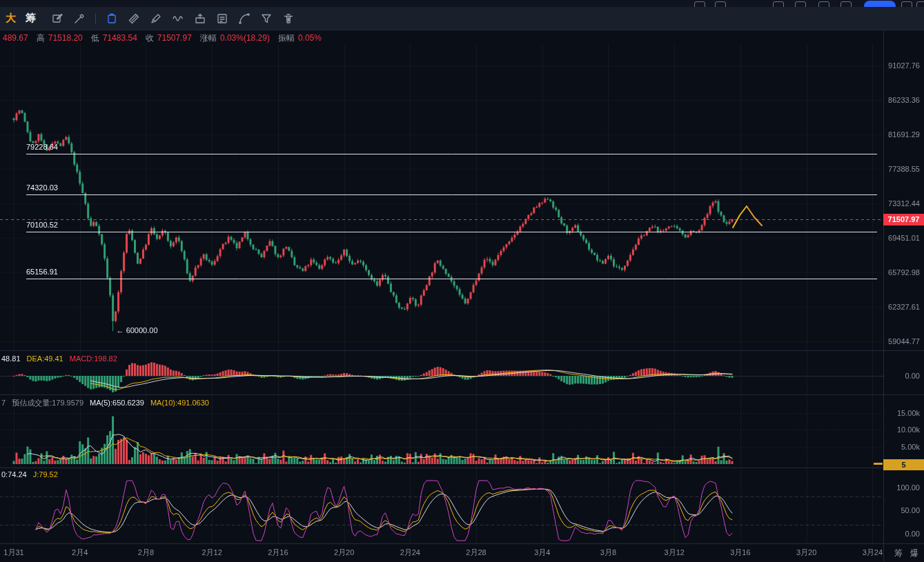 The image size is (924, 562). I want to click on tool-wave-icon, so click(178, 19).